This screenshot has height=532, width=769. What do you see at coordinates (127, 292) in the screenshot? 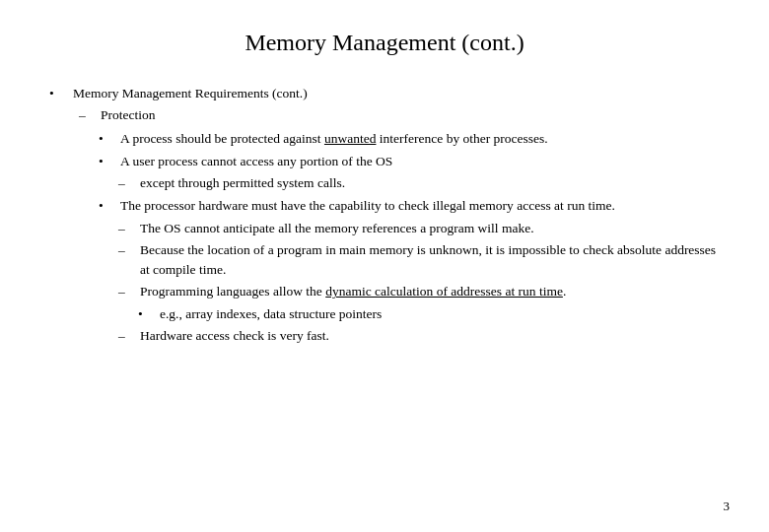
I see `sub-dash-symbol-4: –` at bounding box center [127, 292].